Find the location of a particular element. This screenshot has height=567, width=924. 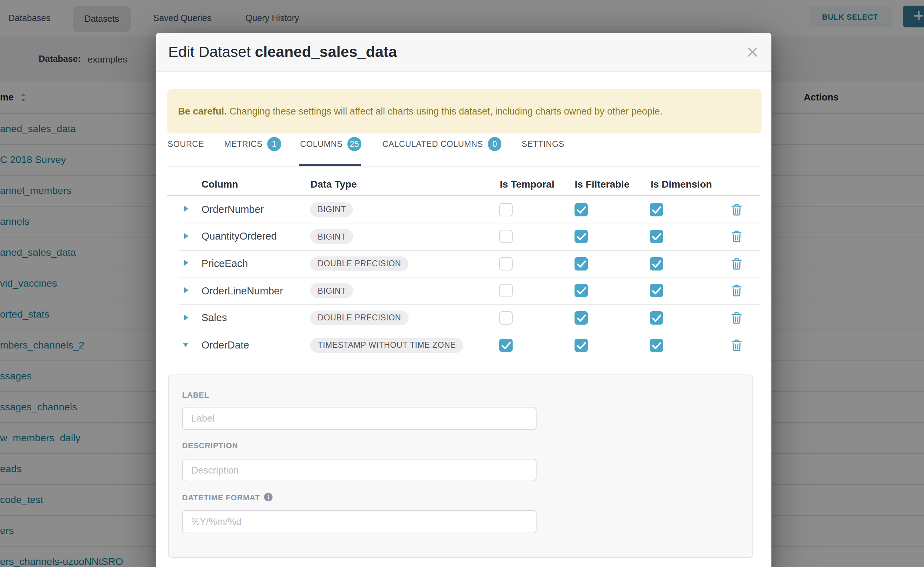

warning-alert: Be careful. Changing these settings will… is located at coordinates (465, 112).